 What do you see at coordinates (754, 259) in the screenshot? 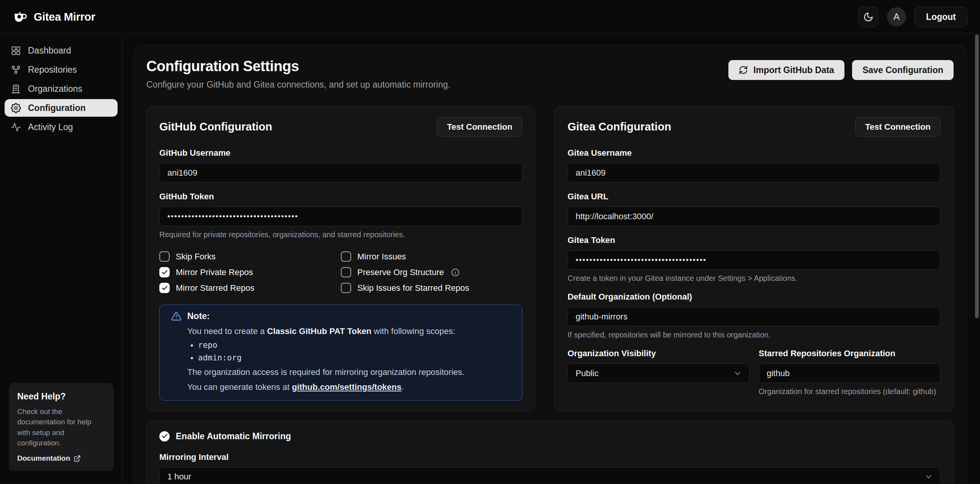
I see `gitea-token-field: Gitea Token Create a token in your Gitea…` at bounding box center [754, 259].